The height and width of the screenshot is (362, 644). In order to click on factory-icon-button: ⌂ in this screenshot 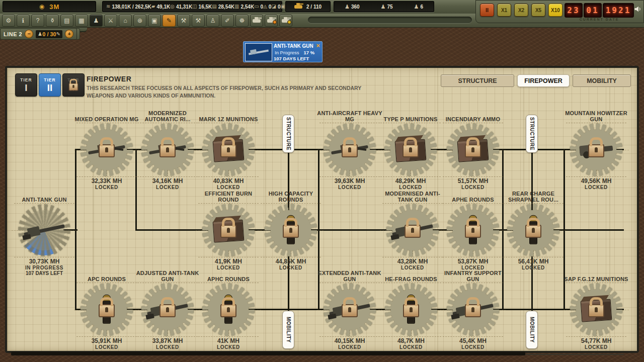, I will do `click(125, 21)`.